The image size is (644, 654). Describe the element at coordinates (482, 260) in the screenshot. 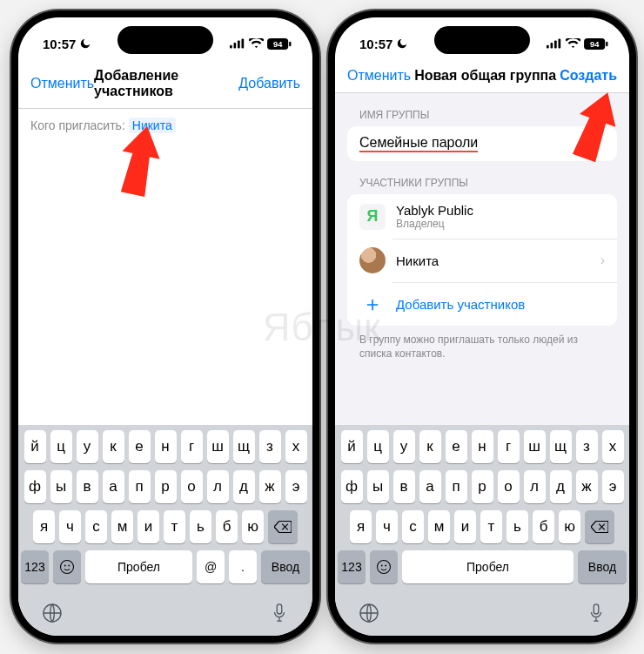

I see `member-row: Никита ›` at that location.